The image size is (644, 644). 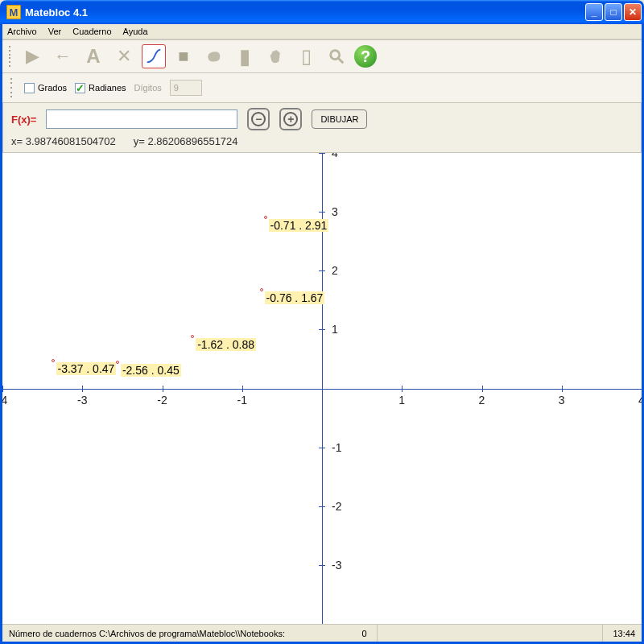 What do you see at coordinates (180, 634) in the screenshot?
I see `status-text: Número de cuadernos C:\Archivos de progr…` at bounding box center [180, 634].